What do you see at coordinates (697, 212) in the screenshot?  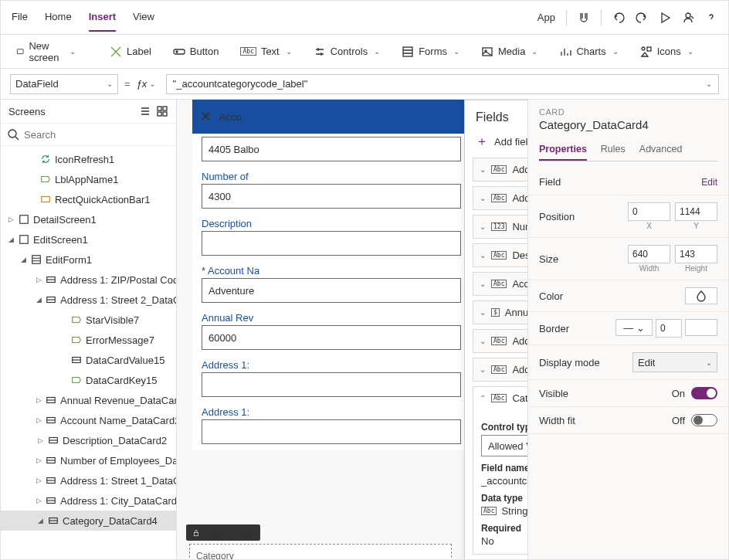 I see `position-y-input` at bounding box center [697, 212].